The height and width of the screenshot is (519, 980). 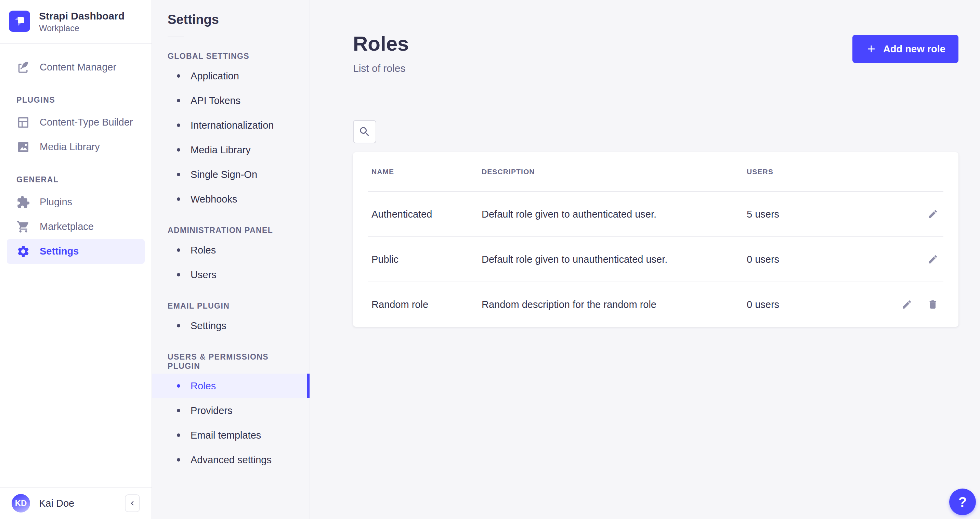 What do you see at coordinates (614, 214) in the screenshot?
I see `role-description: Default role given to authenticated user…` at bounding box center [614, 214].